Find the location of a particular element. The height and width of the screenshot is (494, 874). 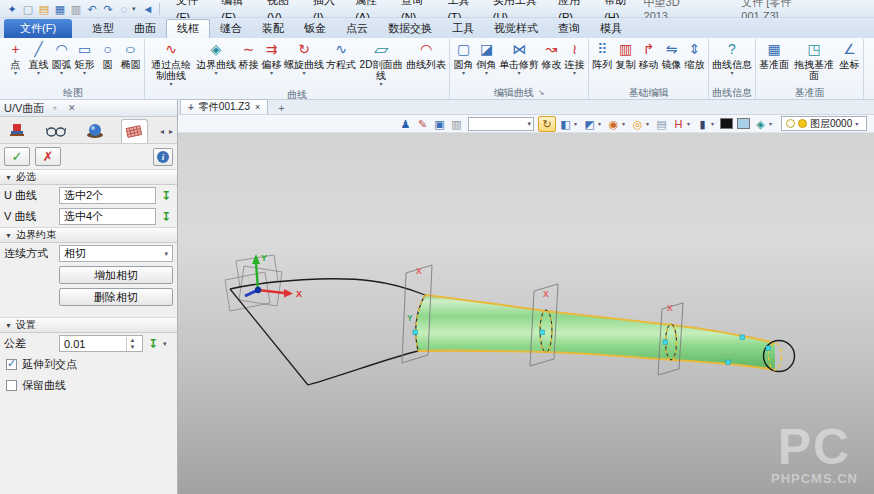

info-button: i is located at coordinates (163, 157).